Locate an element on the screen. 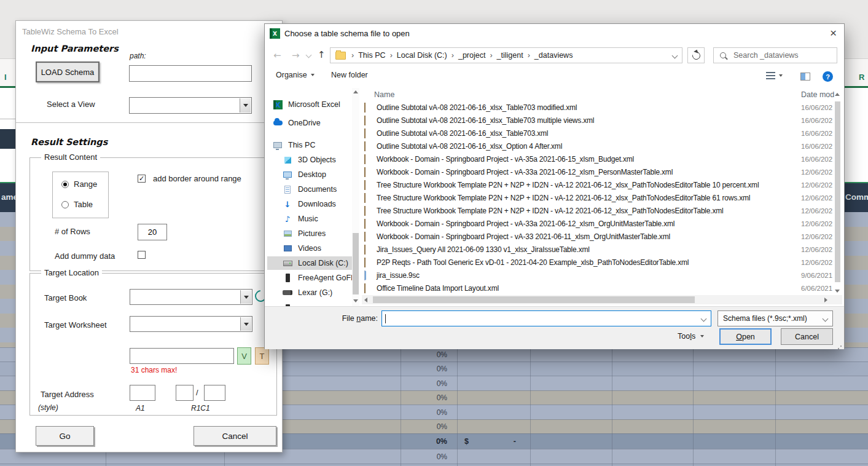 This screenshot has width=868, height=466. breadcrumb-item-local-disk-c: Local Disk (C:) is located at coordinates (422, 55).